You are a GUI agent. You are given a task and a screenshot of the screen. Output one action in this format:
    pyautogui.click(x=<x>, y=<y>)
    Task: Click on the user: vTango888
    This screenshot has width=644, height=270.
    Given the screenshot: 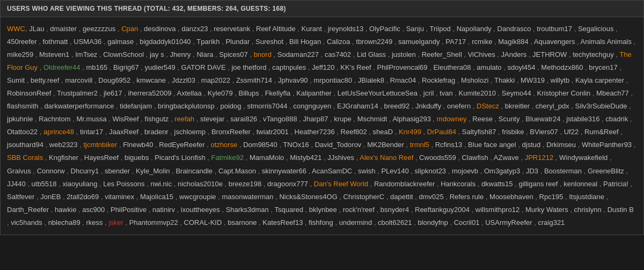 What is the action you would take?
    pyautogui.click(x=280, y=119)
    